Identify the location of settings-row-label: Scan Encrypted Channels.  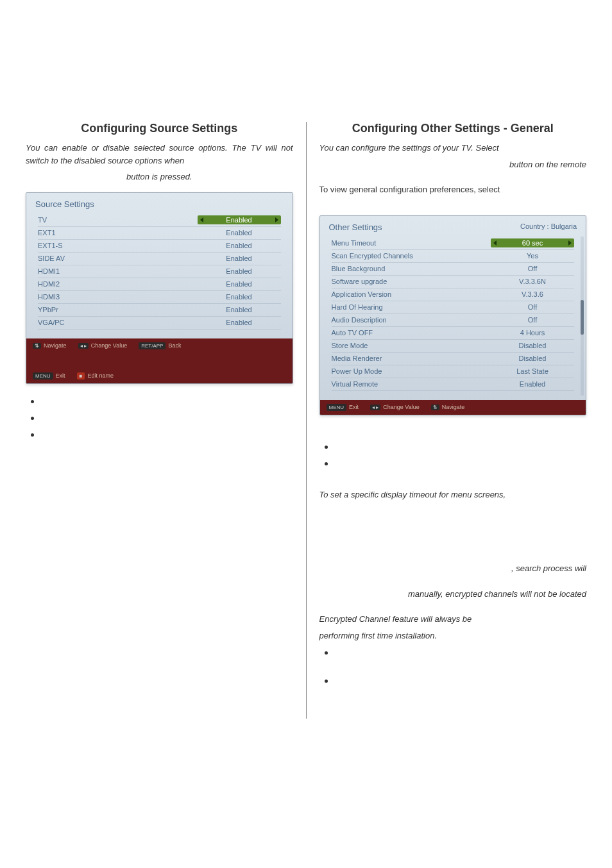
(412, 256).